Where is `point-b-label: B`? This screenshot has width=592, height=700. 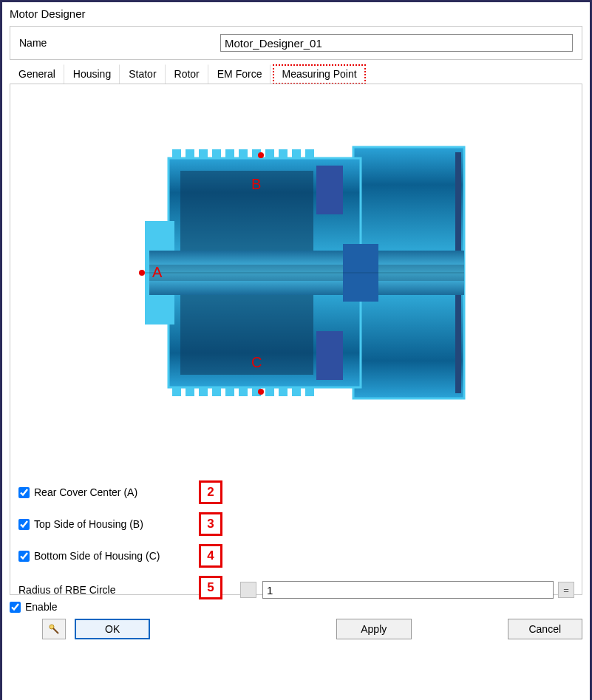 point-b-label: B is located at coordinates (256, 185).